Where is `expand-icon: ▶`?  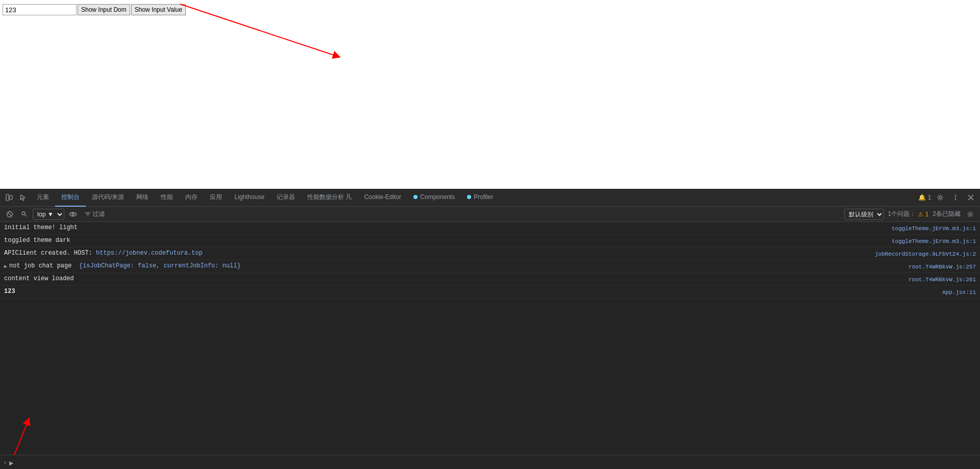 expand-icon: ▶ is located at coordinates (11, 463).